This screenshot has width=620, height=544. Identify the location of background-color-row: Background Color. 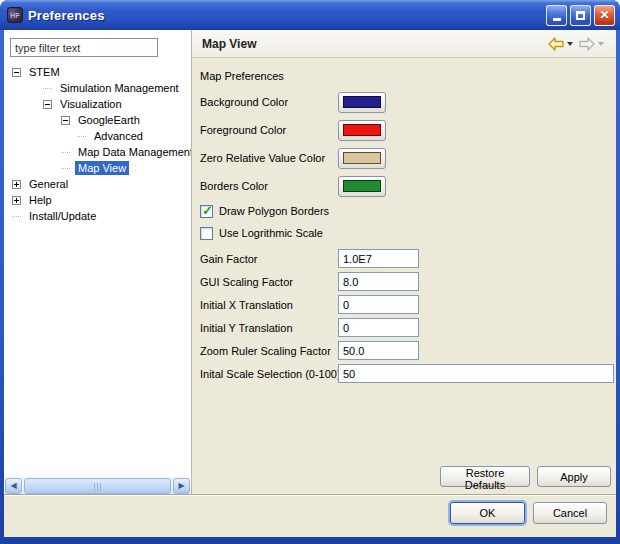
(404, 102).